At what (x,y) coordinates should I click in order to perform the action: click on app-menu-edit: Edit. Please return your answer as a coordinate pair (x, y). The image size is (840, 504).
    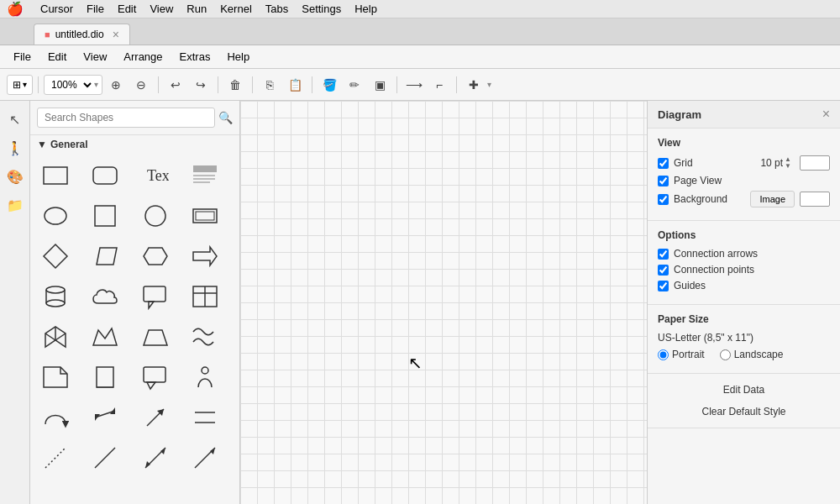
    Looking at the image, I should click on (57, 57).